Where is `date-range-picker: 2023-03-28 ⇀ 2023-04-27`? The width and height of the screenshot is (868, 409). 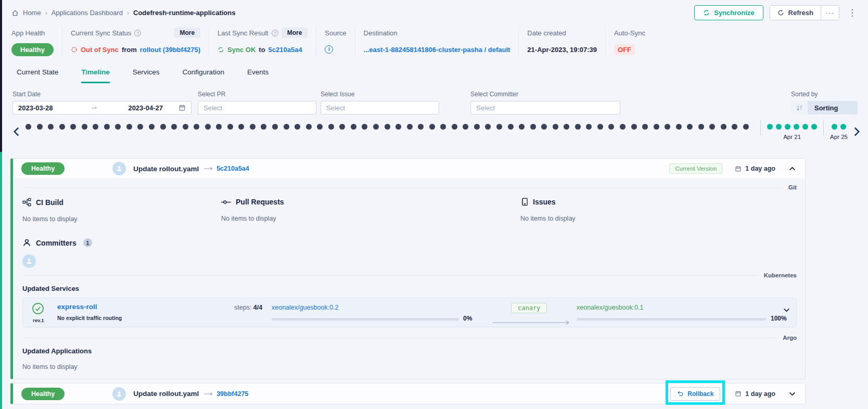
date-range-picker: 2023-03-28 ⇀ 2023-04-27 is located at coordinates (102, 108).